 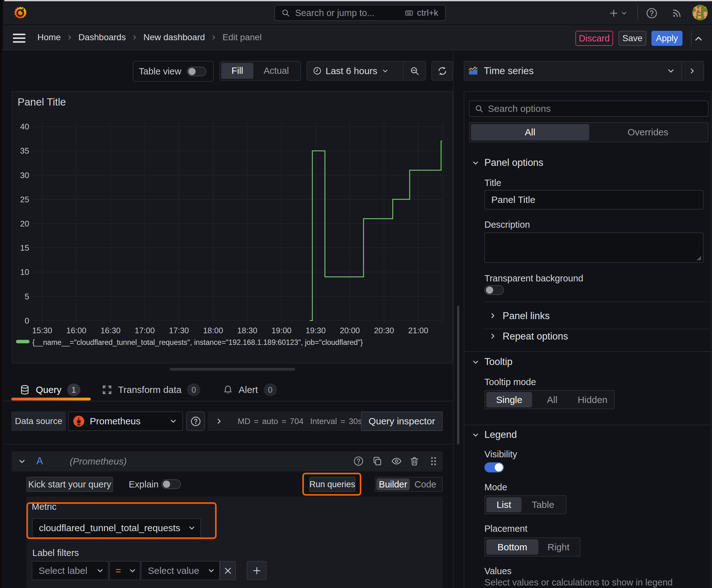 What do you see at coordinates (316, 331) in the screenshot?
I see `svg-text: 19:30` at bounding box center [316, 331].